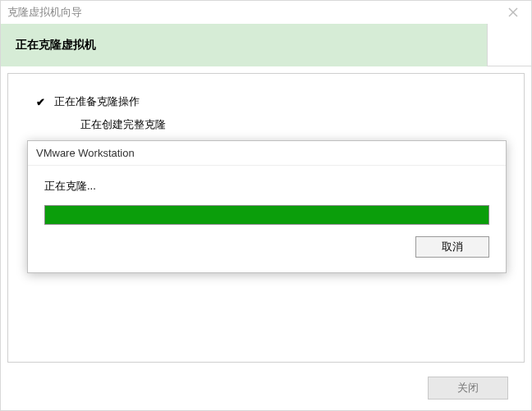  What do you see at coordinates (267, 153) in the screenshot?
I see `progress-dialog-titlebar: VMware Workstation` at bounding box center [267, 153].